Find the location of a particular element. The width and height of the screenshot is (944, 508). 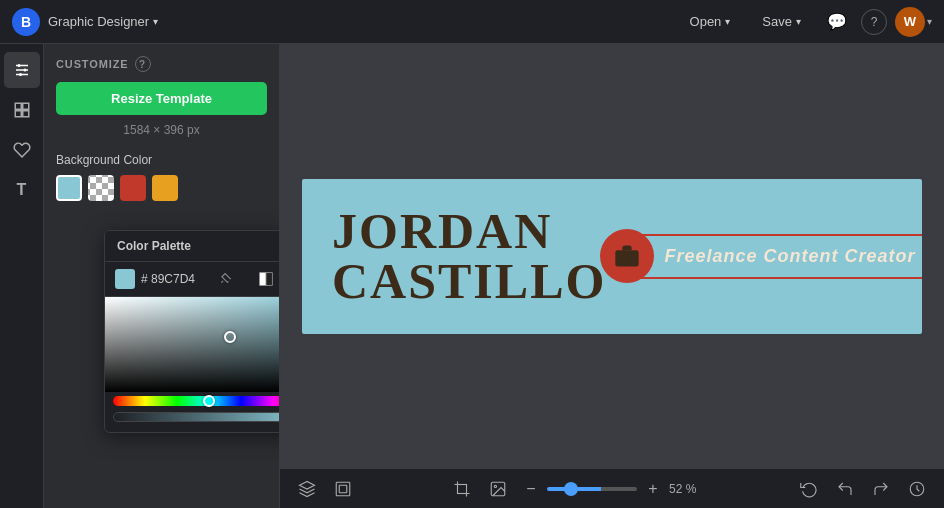

chat-icon: 💬 is located at coordinates (837, 22).